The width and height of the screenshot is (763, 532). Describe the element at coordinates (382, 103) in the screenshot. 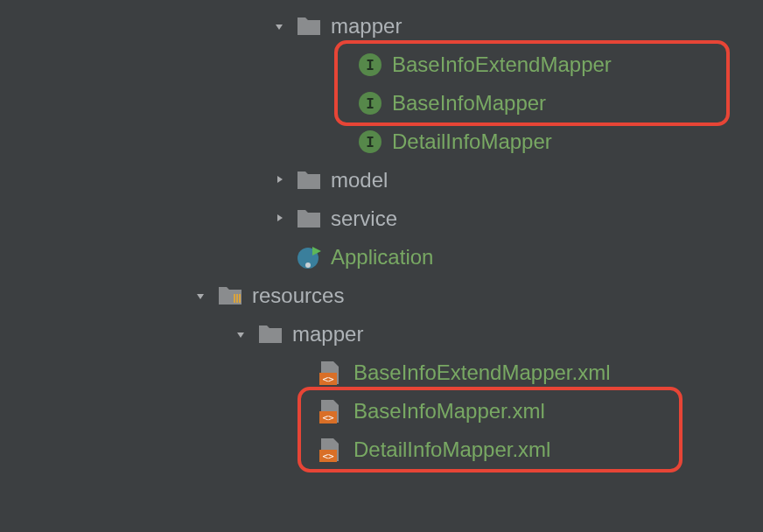

I see `tree-item-interface: BaseInfoMapper` at that location.